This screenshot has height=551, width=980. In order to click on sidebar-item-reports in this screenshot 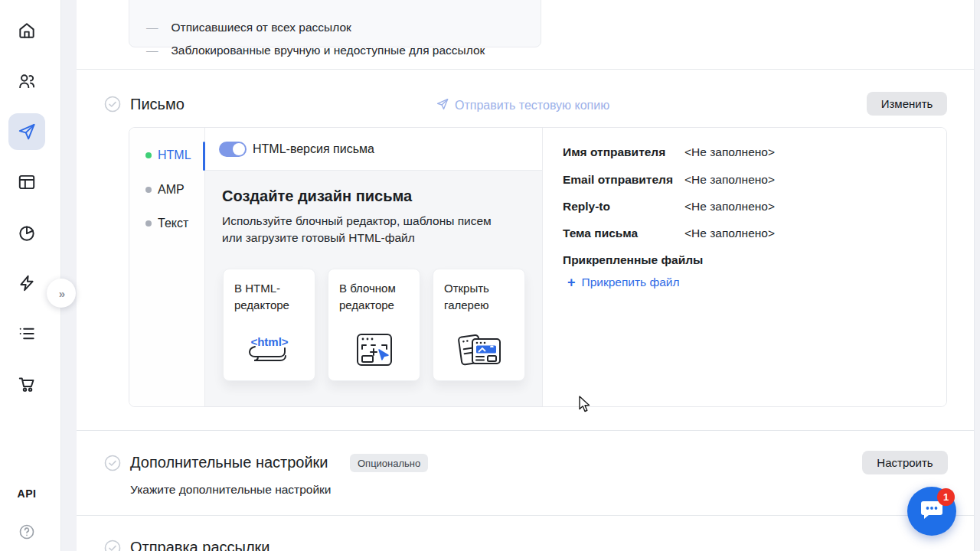, I will do `click(27, 233)`.